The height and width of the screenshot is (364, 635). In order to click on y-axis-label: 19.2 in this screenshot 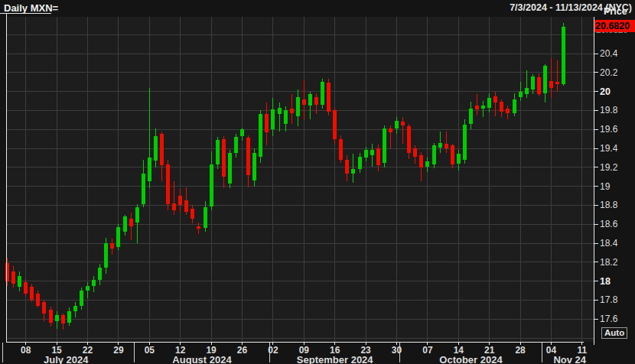, I will do `click(609, 167)`.